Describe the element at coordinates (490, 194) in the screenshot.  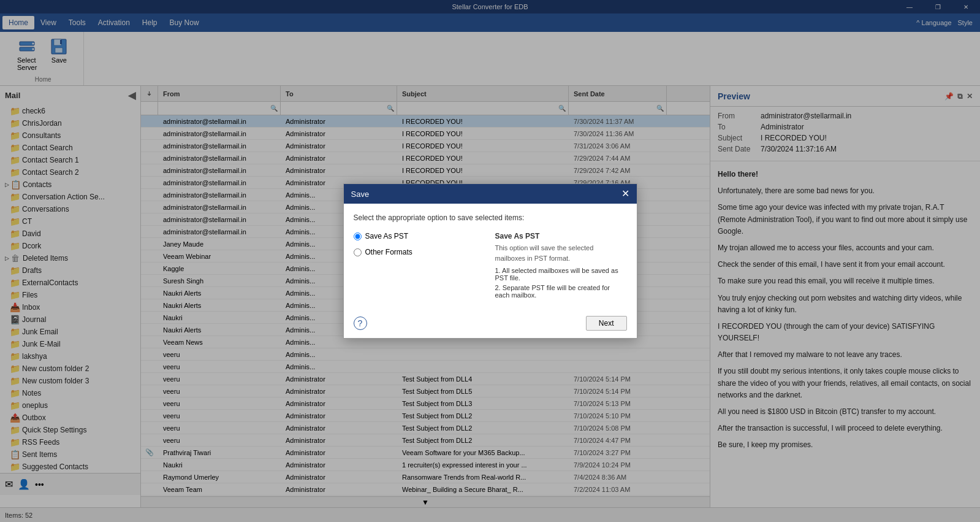
I see `modal-title-bar: Save ✕` at that location.